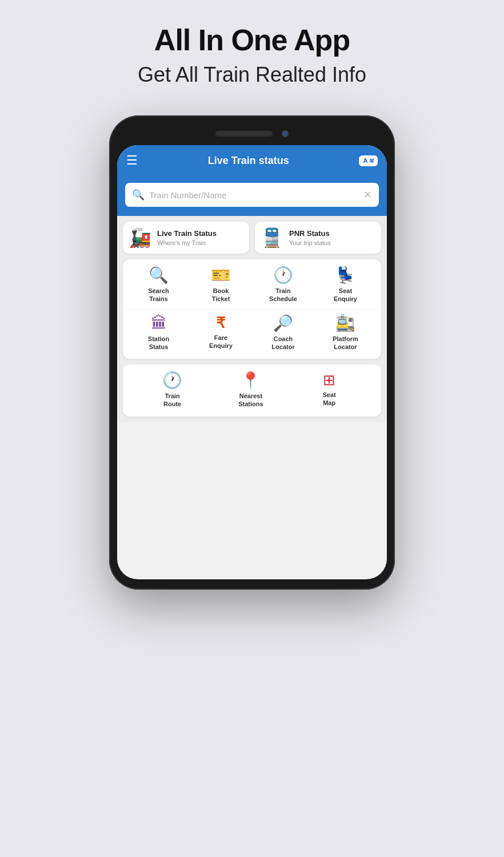 The height and width of the screenshot is (857, 504). Describe the element at coordinates (250, 381) in the screenshot. I see `nearest-stations-icon: 📍` at that location.